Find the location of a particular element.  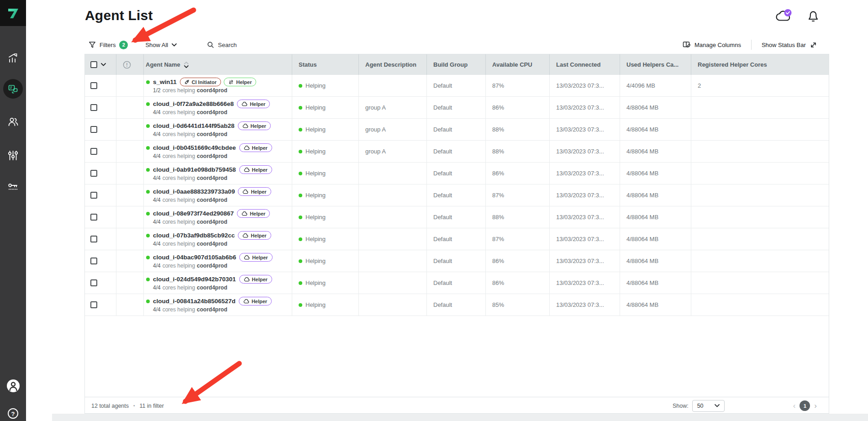

column-header-registered-cores: Registered Helper Cores is located at coordinates (760, 65).